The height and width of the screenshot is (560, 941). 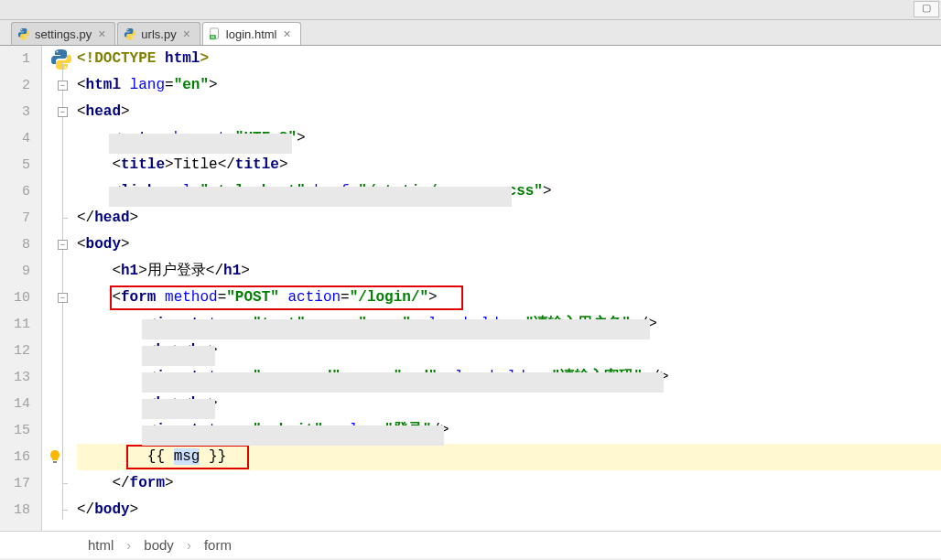 What do you see at coordinates (509, 86) in the screenshot?
I see `code-line: <html lang="en">` at bounding box center [509, 86].